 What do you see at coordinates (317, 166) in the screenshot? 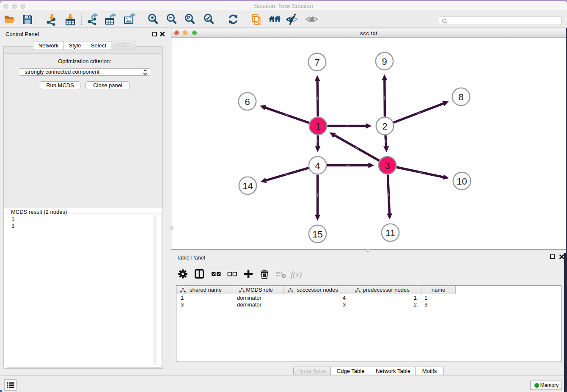
I see `svg-text: 4` at bounding box center [317, 166].